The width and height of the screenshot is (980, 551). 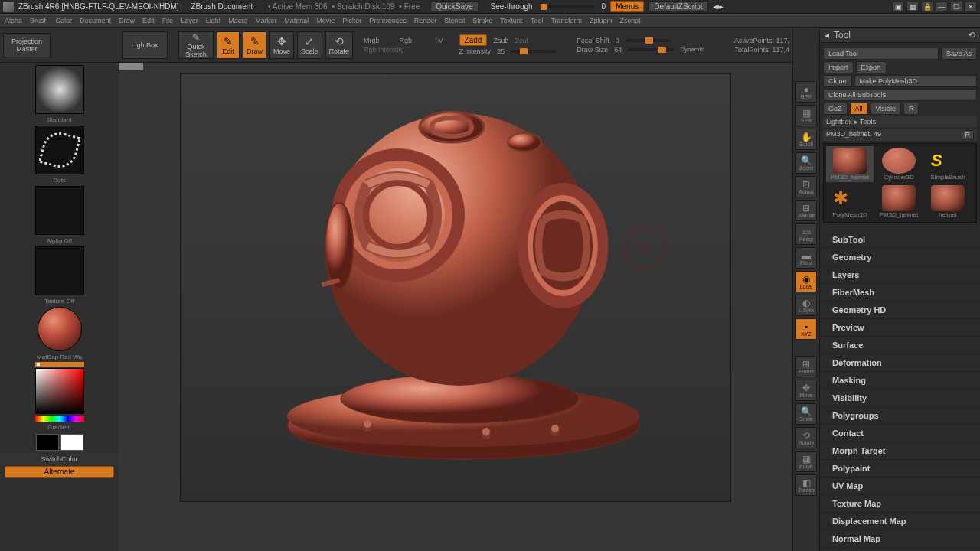 I want to click on edit-mode-button: ✎Edit, so click(x=228, y=45).